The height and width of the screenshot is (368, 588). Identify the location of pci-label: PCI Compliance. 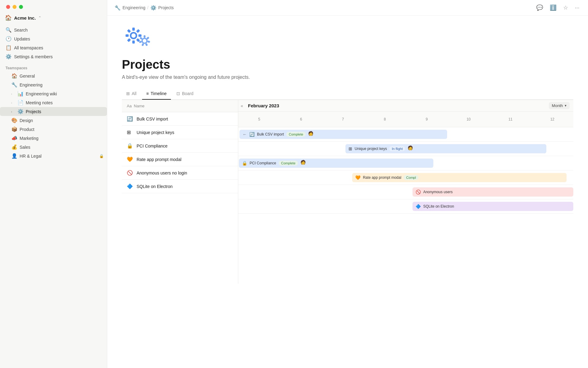
(152, 146).